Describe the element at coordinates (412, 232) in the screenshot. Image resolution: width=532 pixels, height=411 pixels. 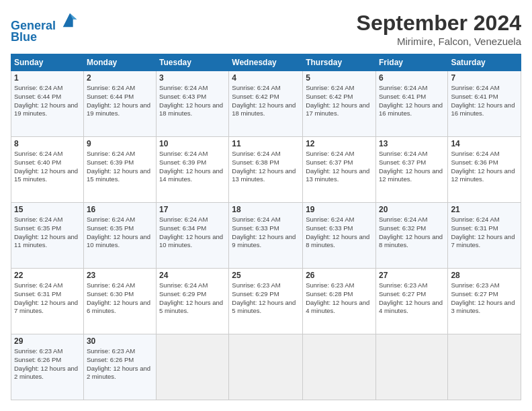
I see `day-info: Sunrise: 6:24 AM Sunset: 6:32 PM Dayligh…` at that location.